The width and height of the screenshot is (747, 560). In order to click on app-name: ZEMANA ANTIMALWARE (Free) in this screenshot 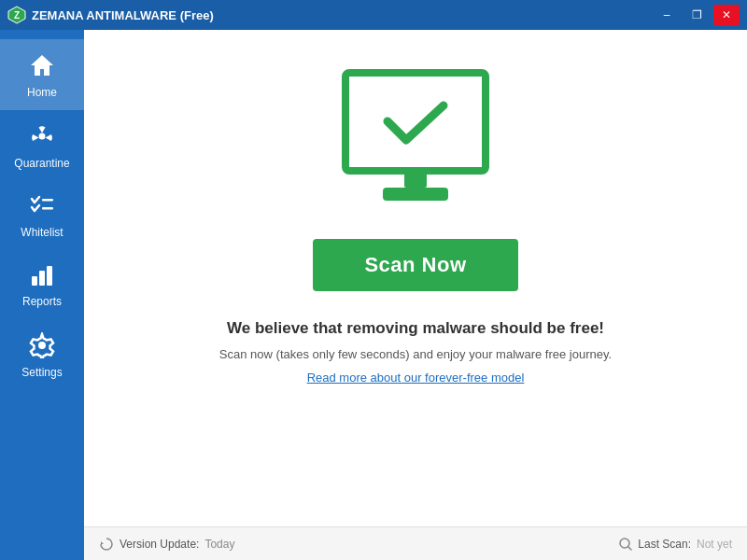, I will do `click(123, 15)`.